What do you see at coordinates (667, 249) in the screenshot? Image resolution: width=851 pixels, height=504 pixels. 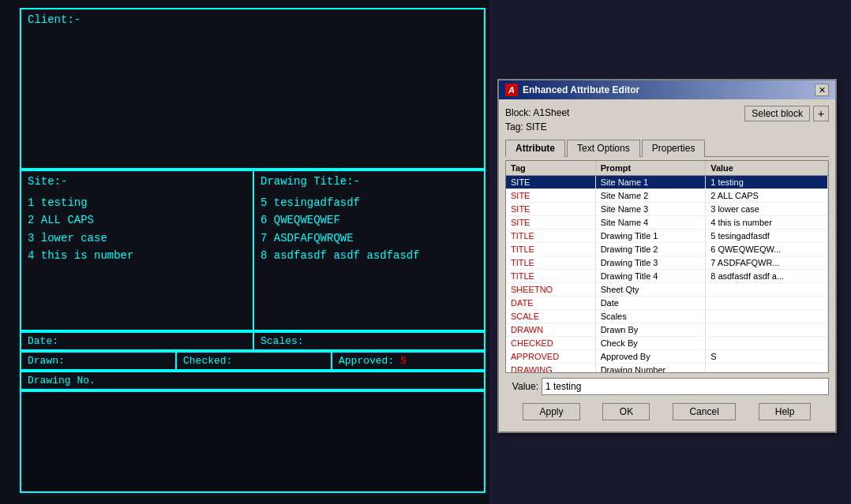 I see `table-row: TITLEDrawing Title 26 QWEQWEQW...` at bounding box center [667, 249].